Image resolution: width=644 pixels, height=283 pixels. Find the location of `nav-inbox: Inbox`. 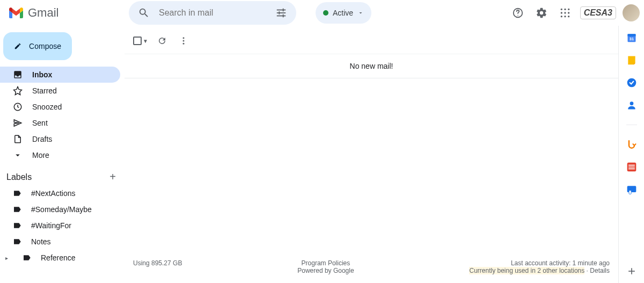

nav-inbox: Inbox is located at coordinates (60, 75).